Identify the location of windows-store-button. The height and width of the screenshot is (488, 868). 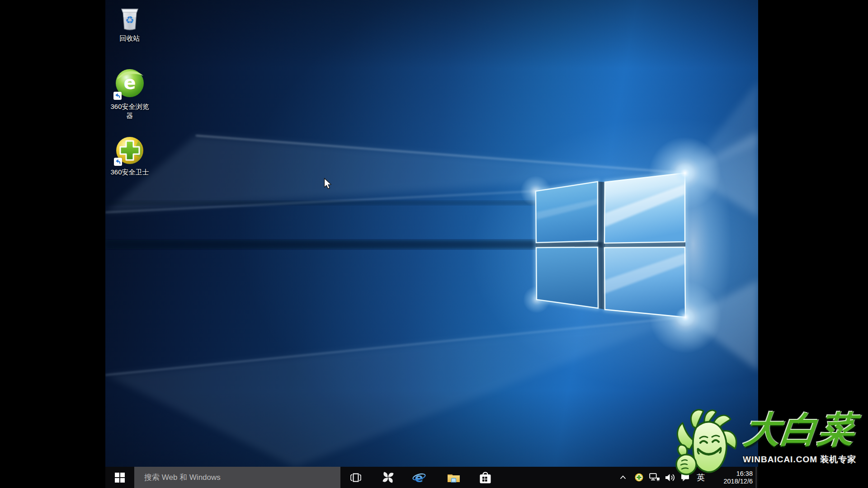
(485, 477).